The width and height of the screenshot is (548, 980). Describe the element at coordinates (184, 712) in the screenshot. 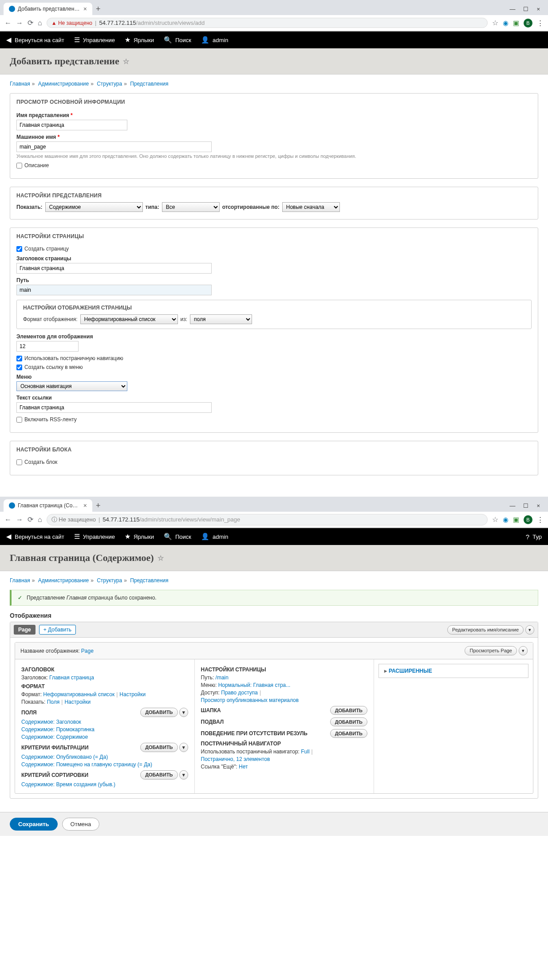

I see `add-field-dropdown-icon: ▾` at that location.